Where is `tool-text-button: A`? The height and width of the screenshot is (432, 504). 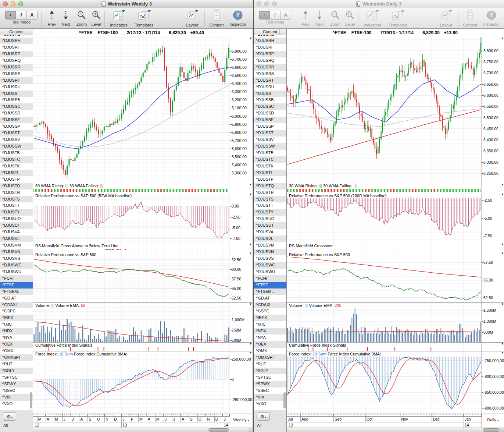
tool-text-button: A is located at coordinates (286, 15).